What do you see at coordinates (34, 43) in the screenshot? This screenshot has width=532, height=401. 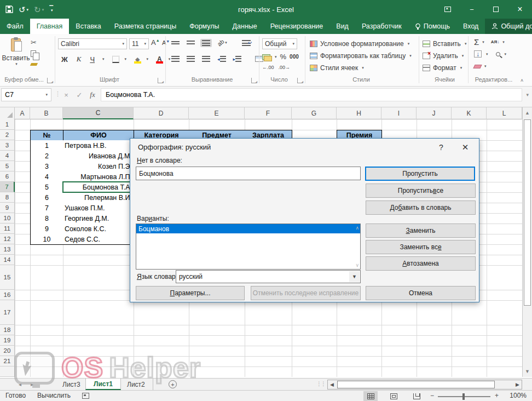 I see `cut-button: ✂` at bounding box center [34, 43].